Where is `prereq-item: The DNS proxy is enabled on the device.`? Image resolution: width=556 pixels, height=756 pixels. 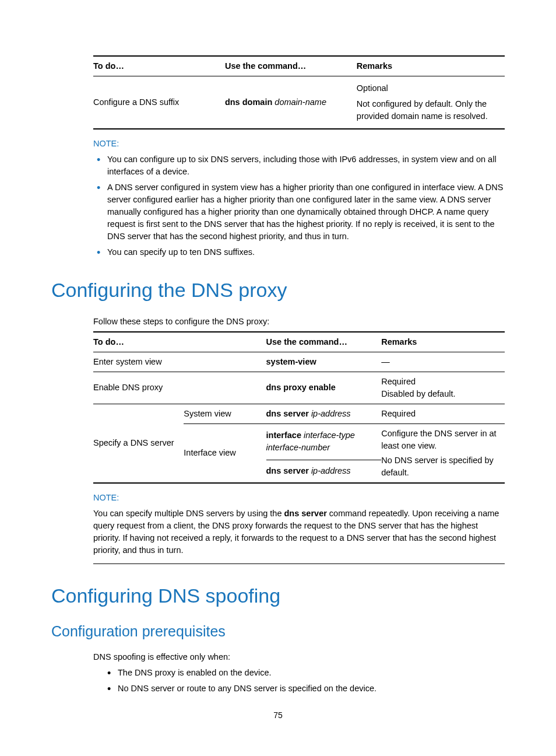 prereq-item: The DNS proxy is enabled on the device. is located at coordinates (304, 673).